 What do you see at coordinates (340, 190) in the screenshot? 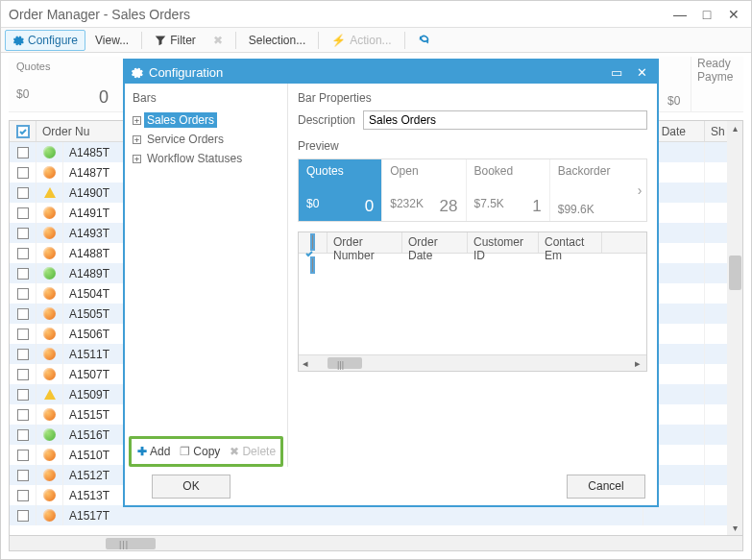
I see `preview-quotes: Quotes $00` at bounding box center [340, 190].